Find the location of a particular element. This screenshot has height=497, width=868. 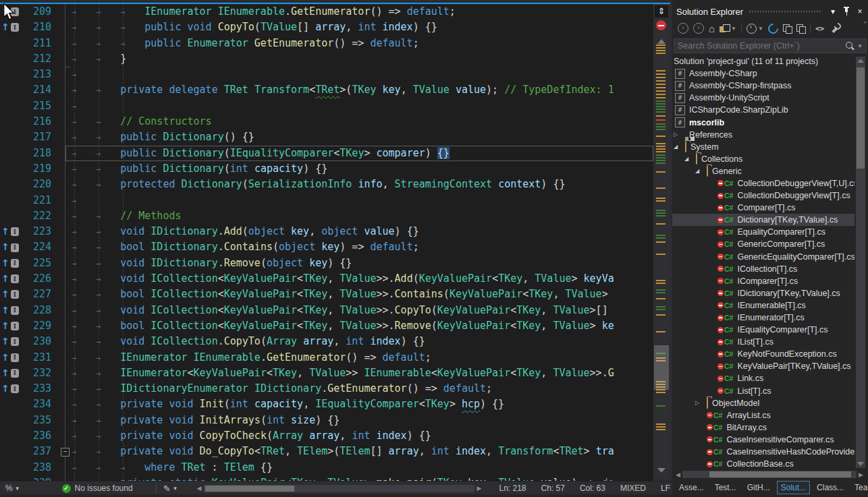

line-number: 214 is located at coordinates (26, 90).